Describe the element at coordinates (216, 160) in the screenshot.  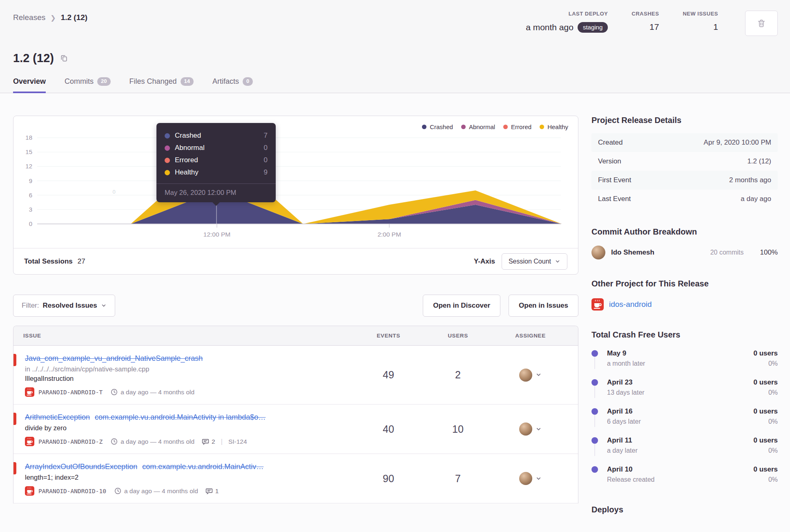
I see `tooltip-row: Errored 0` at that location.